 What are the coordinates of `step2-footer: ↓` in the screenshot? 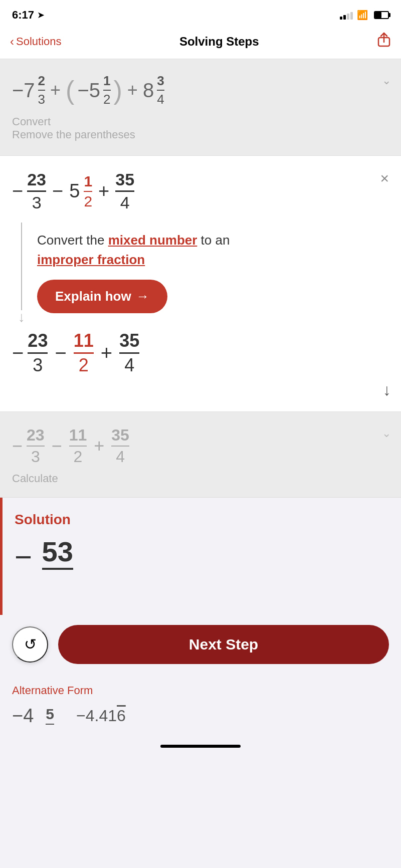 It's located at (200, 390).